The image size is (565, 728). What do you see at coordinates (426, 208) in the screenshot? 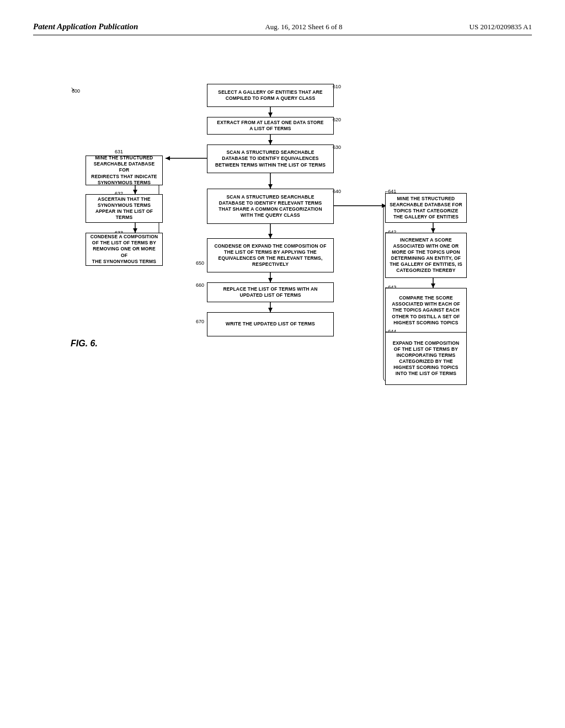
I see `box-641: MINE THE STRUCTURED SEARCHABLE DATABASE …` at bounding box center [426, 208].